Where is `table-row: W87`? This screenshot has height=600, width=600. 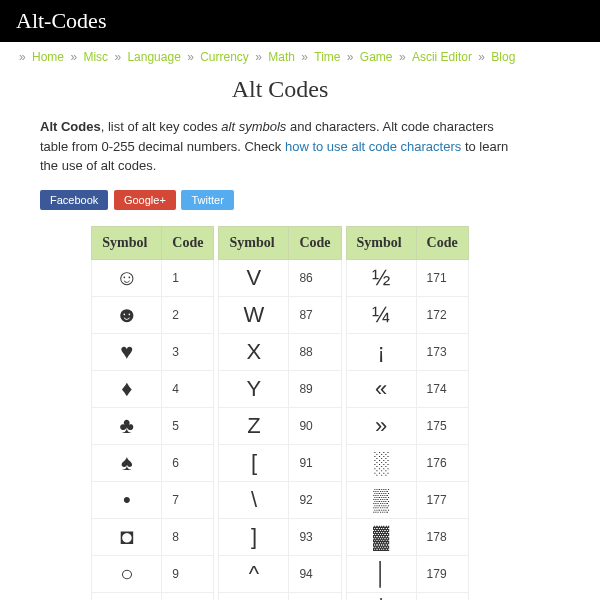
table-row: W87 is located at coordinates (280, 314).